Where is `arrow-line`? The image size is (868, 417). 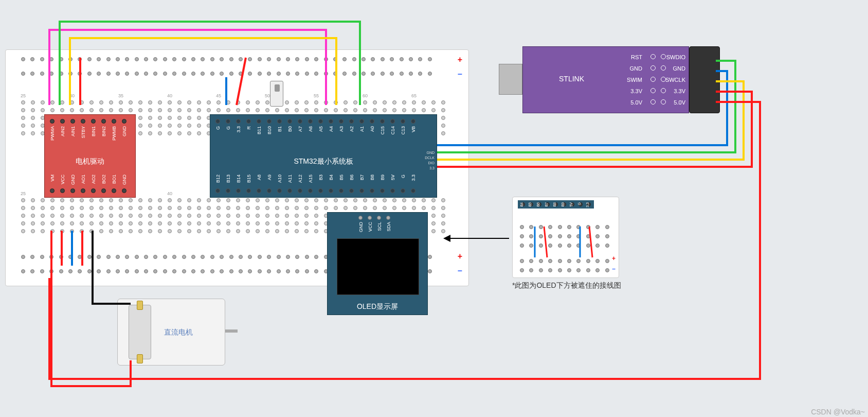
arrow-line is located at coordinates (480, 238).